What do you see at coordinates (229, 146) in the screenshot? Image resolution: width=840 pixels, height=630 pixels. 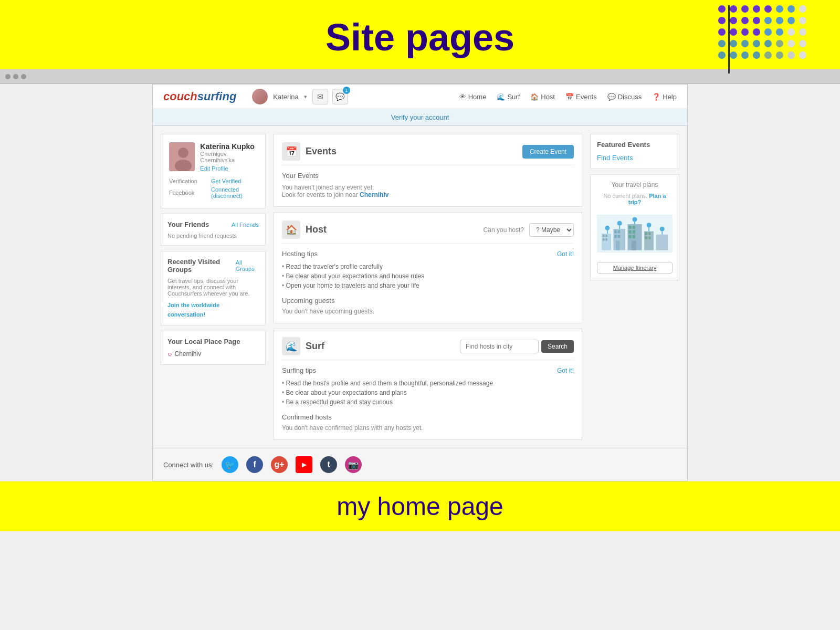 I see `profile-name: Katerina Kupko` at bounding box center [229, 146].